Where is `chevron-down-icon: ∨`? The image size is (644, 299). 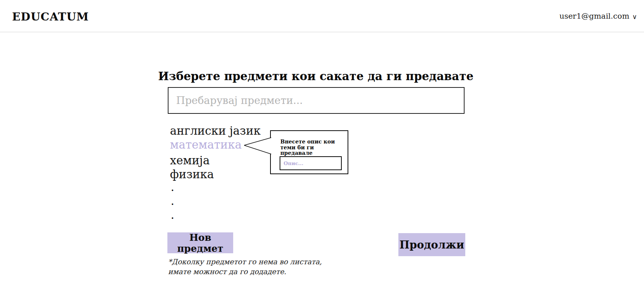 chevron-down-icon: ∨ is located at coordinates (634, 16).